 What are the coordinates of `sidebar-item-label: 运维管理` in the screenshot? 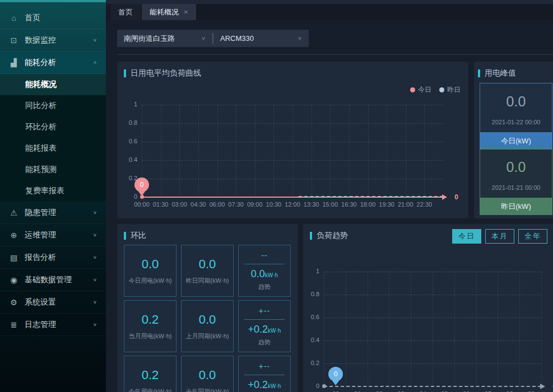 It's located at (40, 235).